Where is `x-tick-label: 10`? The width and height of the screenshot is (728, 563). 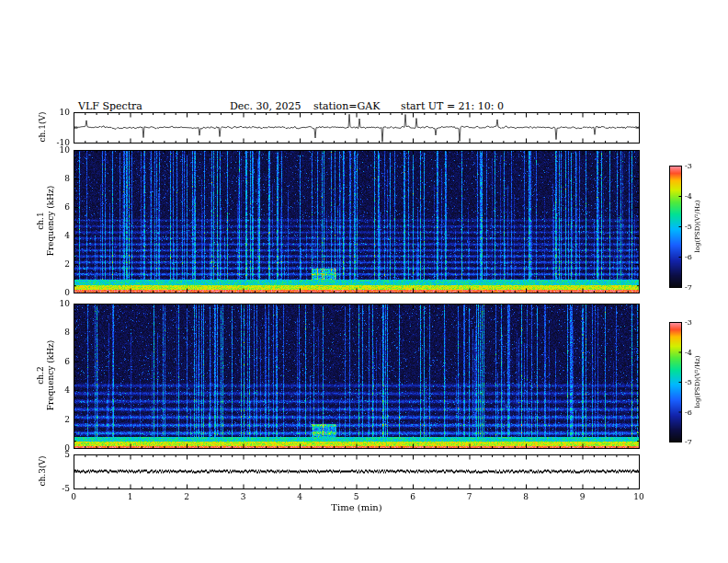 x-tick-label: 10 is located at coordinates (638, 497).